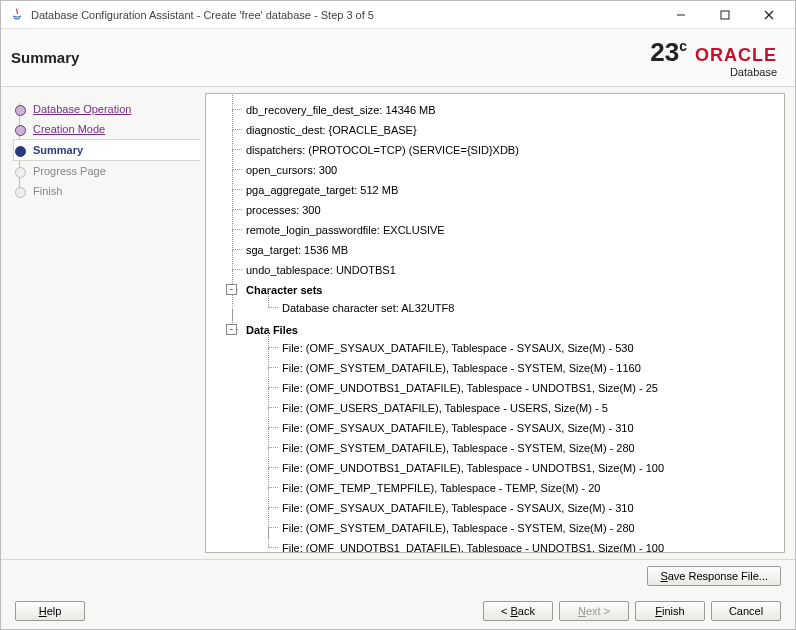 Image resolution: width=796 pixels, height=630 pixels. I want to click on tree-leaf: pga_aggregate_target: 512 MB, so click(508, 190).